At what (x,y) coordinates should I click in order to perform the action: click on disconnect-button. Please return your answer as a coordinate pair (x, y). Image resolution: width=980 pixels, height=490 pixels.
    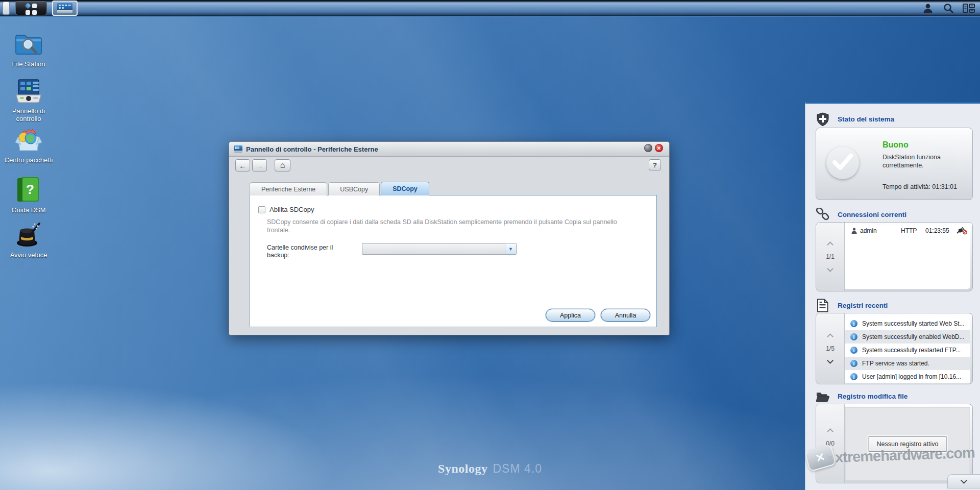
    Looking at the image, I should click on (962, 231).